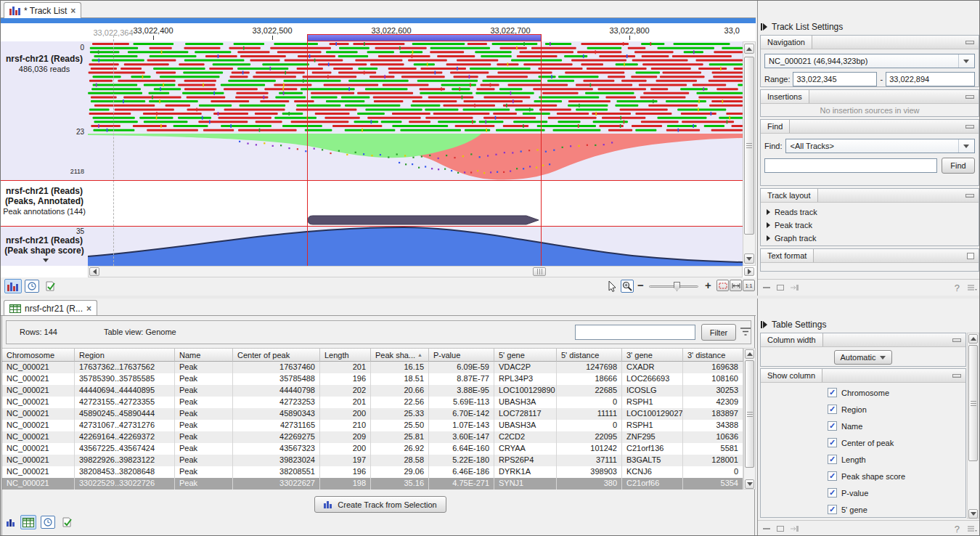 The height and width of the screenshot is (536, 980). I want to click on filter-button: Filter, so click(719, 333).